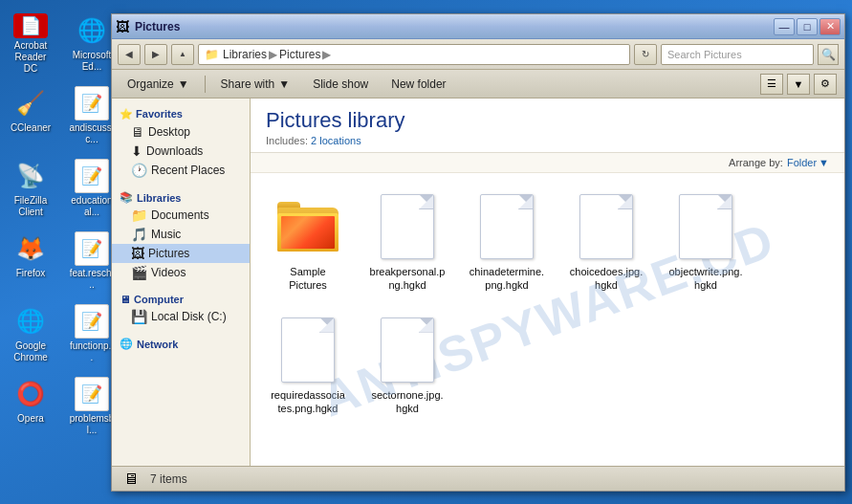 The height and width of the screenshot is (504, 852). I want to click on share-with-button: Share with ▼, so click(256, 84).